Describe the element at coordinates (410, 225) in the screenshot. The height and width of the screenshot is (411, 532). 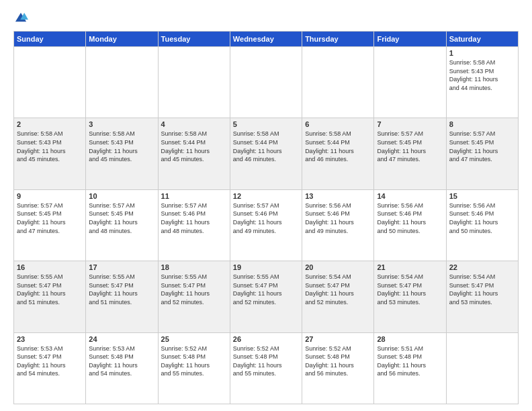
I see `calendar-cell: 14Sunrise: 5:56 AM Sunset: 5:46 PM Dayli…` at that location.